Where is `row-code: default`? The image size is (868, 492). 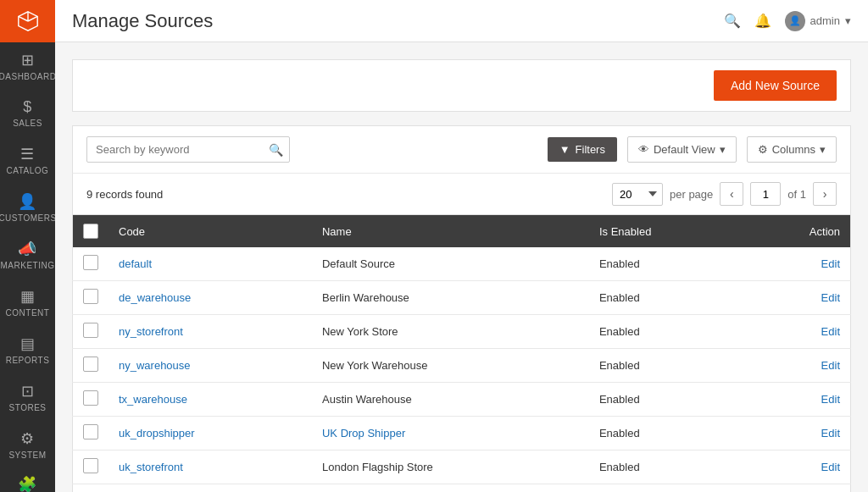
row-code: default is located at coordinates (210, 264).